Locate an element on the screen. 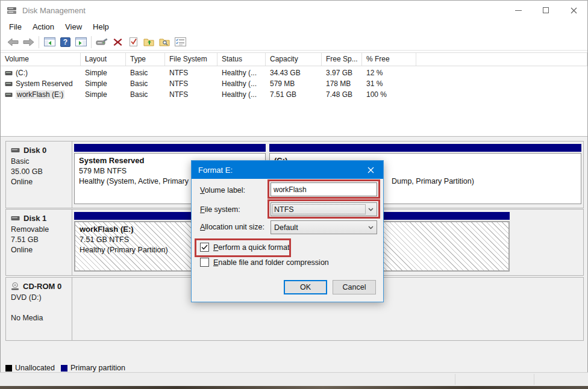 The image size is (588, 389). toolbar-delete-volume-button is located at coordinates (117, 42).